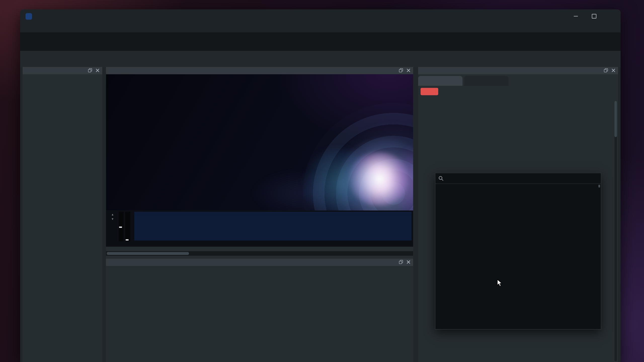  Describe the element at coordinates (594, 16) in the screenshot. I see `maximize-button` at that location.